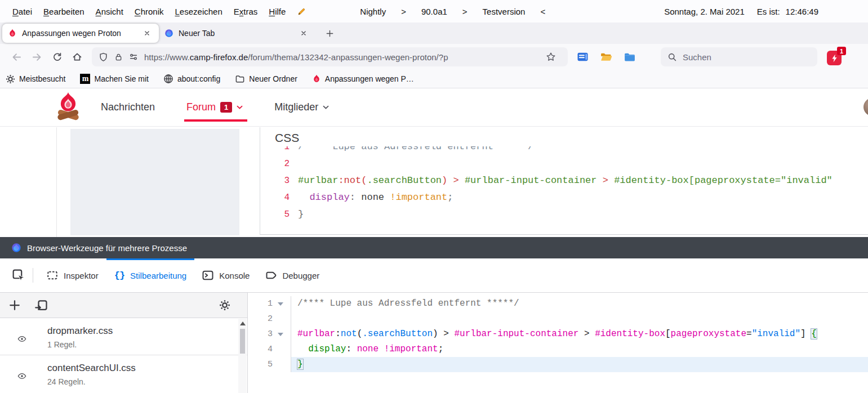 This screenshot has height=393, width=868. I want to click on bookmark-item-machen-sie-mit: mMachen Sie mit, so click(114, 79).